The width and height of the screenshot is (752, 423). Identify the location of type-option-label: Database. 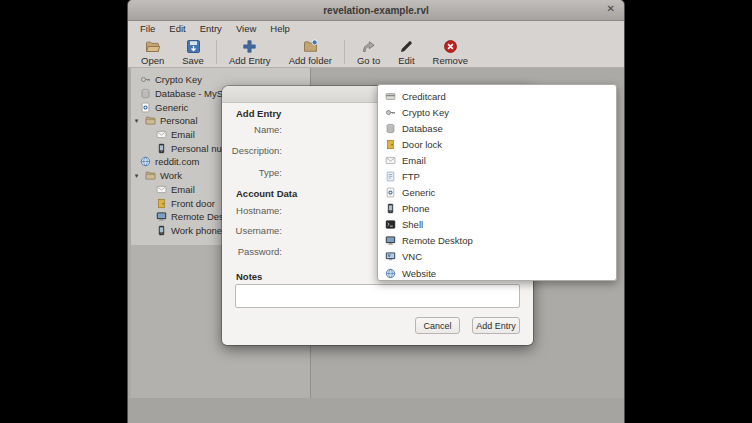
(422, 128).